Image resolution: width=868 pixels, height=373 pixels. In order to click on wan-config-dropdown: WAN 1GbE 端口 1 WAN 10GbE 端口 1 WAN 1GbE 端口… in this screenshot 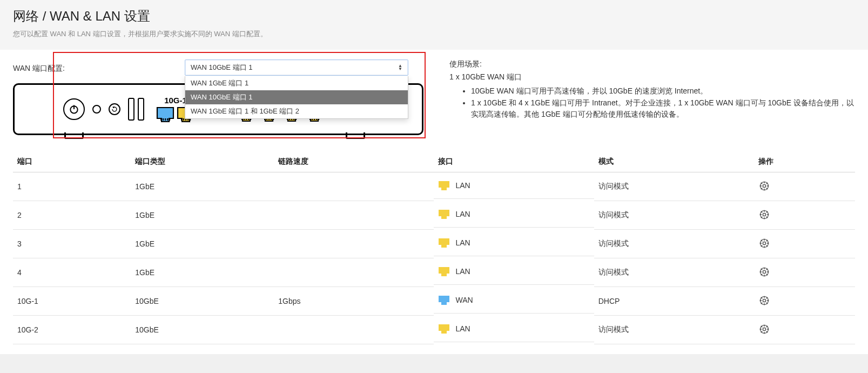, I will do `click(297, 97)`.